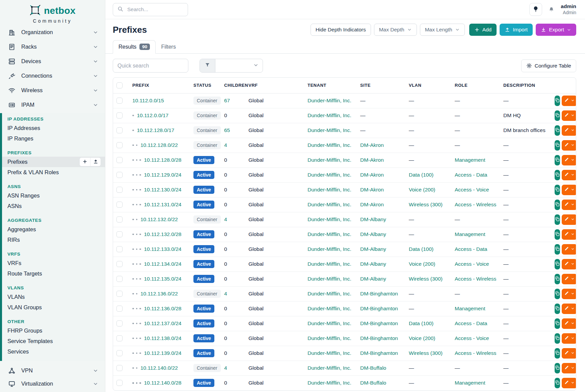 The height and width of the screenshot is (392, 585). Describe the element at coordinates (168, 47) in the screenshot. I see `tab-filters: Filters` at that location.